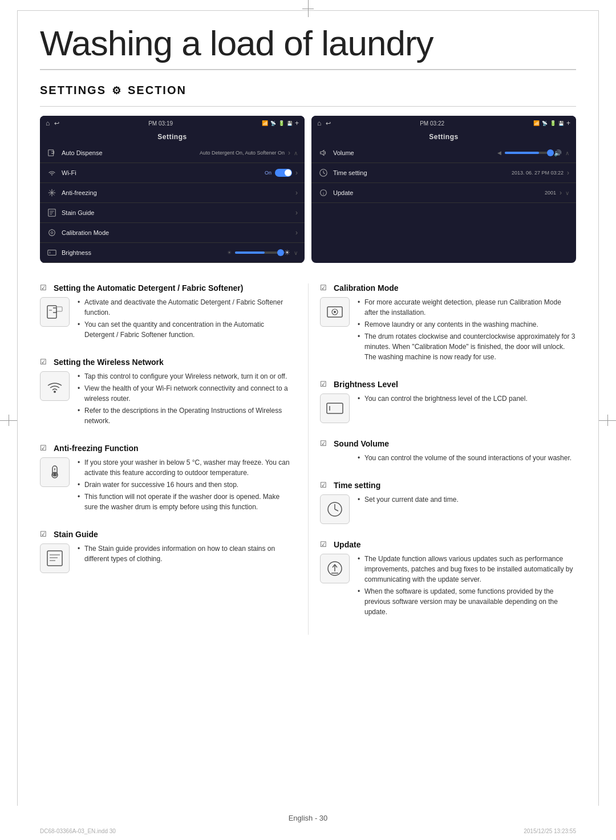  I want to click on volume-slider-container: ◀ 🔊 ∧, so click(533, 153).